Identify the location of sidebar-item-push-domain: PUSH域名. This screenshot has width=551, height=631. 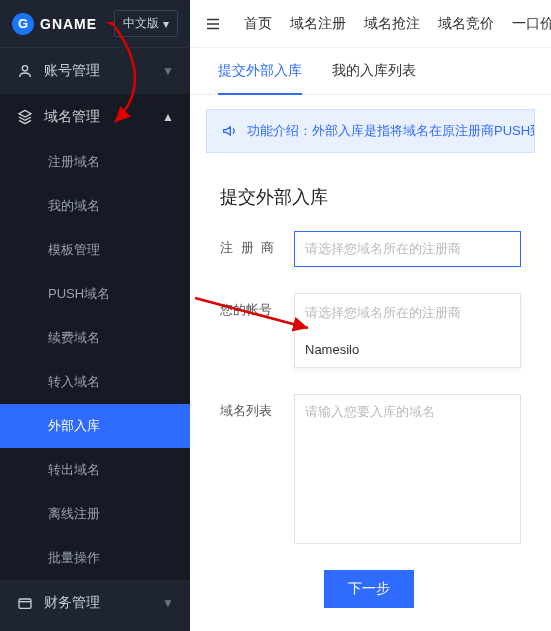
(95, 294).